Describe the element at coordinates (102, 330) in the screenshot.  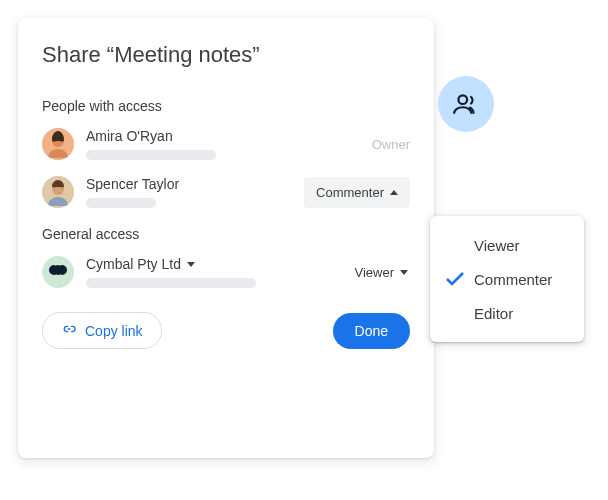
I see `copy-link-button: Copy link` at that location.